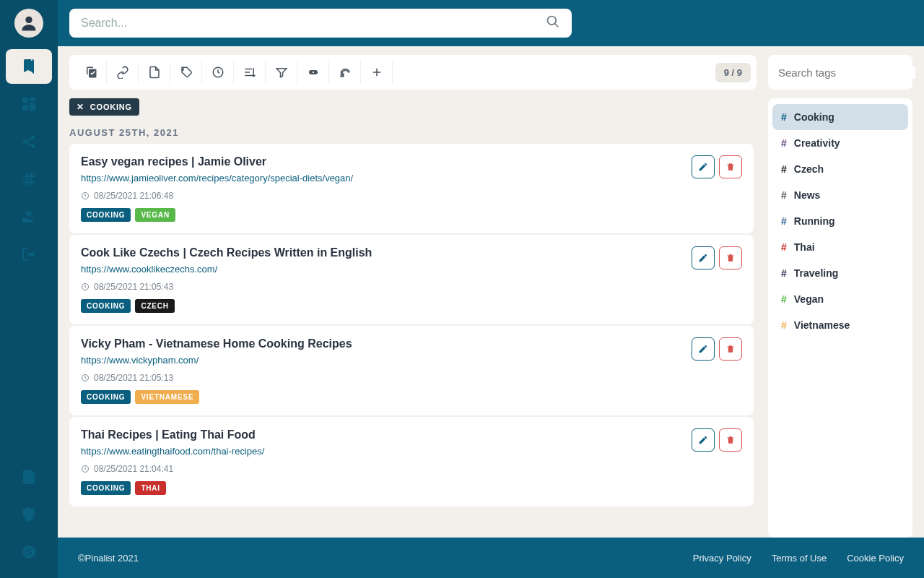  I want to click on tag-badge: THAI, so click(150, 488).